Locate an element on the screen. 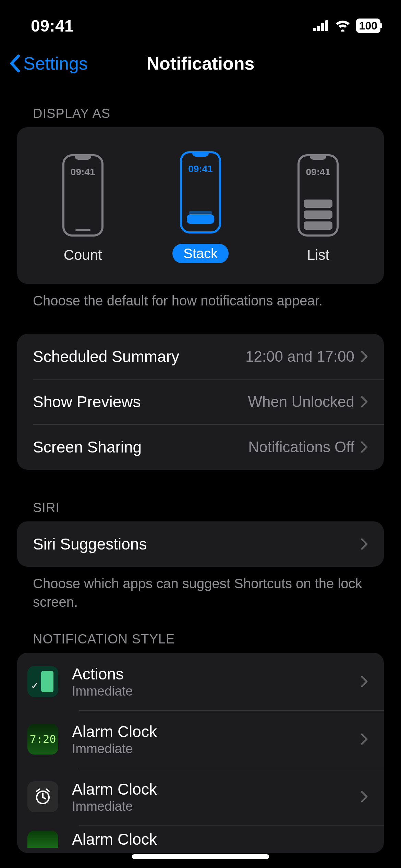 The height and width of the screenshot is (868, 401). row-label: Show Previews is located at coordinates (87, 402).